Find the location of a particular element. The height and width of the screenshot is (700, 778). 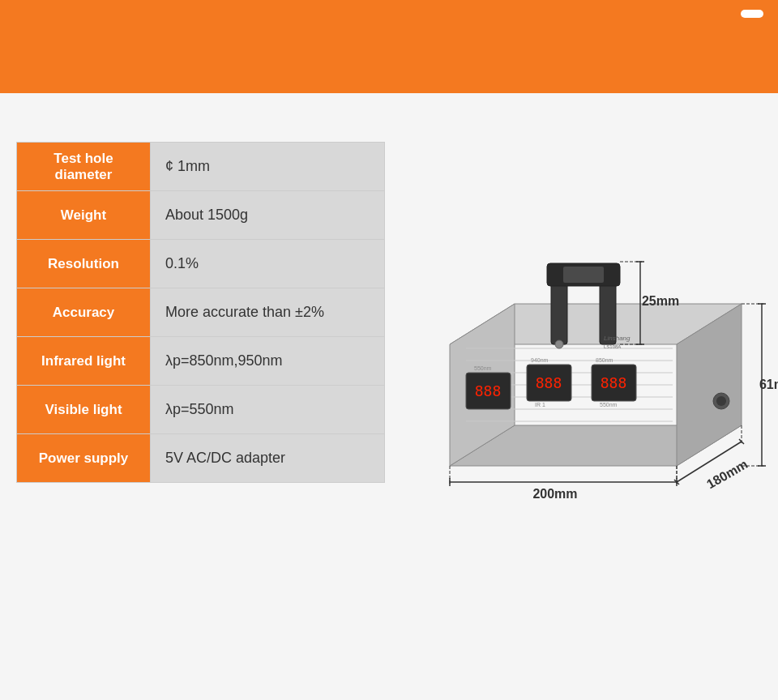

spec-value: 0.1% is located at coordinates (267, 264).